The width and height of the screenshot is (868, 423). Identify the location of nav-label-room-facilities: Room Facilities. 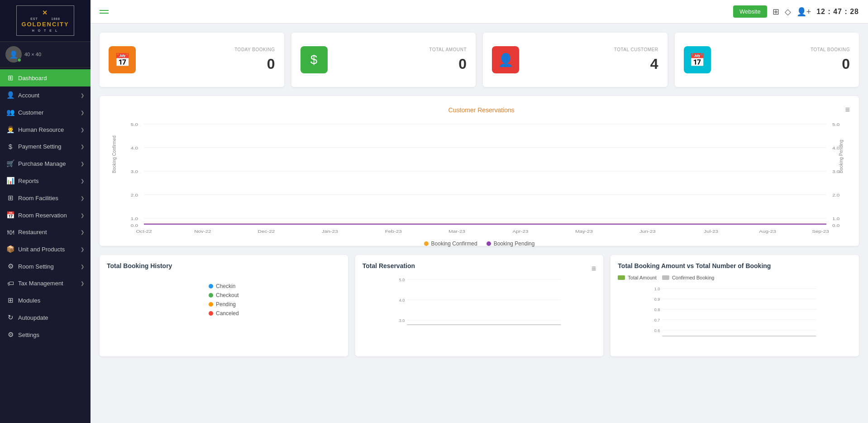
(38, 198).